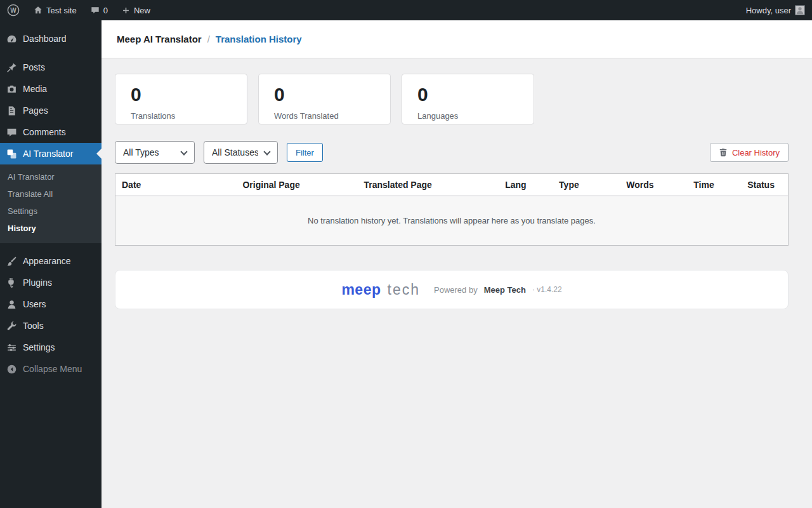  Describe the element at coordinates (37, 283) in the screenshot. I see `sidebar-item-label: Plugins` at that location.